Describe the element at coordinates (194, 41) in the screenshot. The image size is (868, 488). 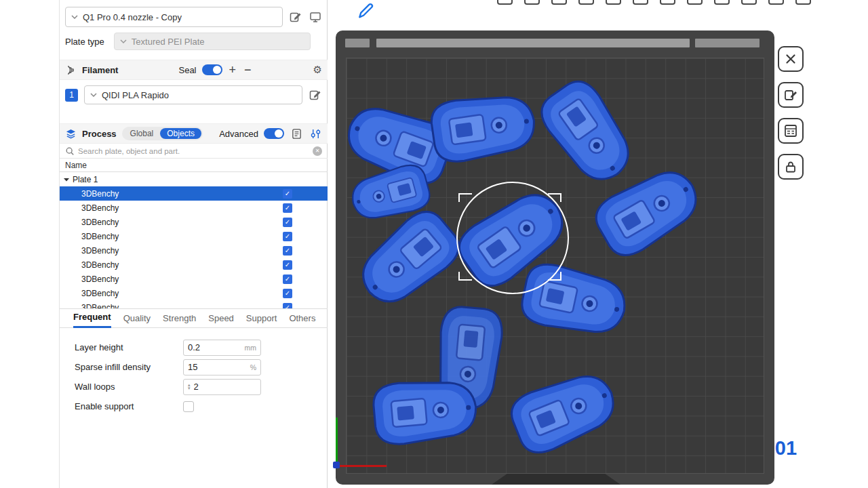
I see `plate-type-row: Plate type Textured PEI Plate` at that location.